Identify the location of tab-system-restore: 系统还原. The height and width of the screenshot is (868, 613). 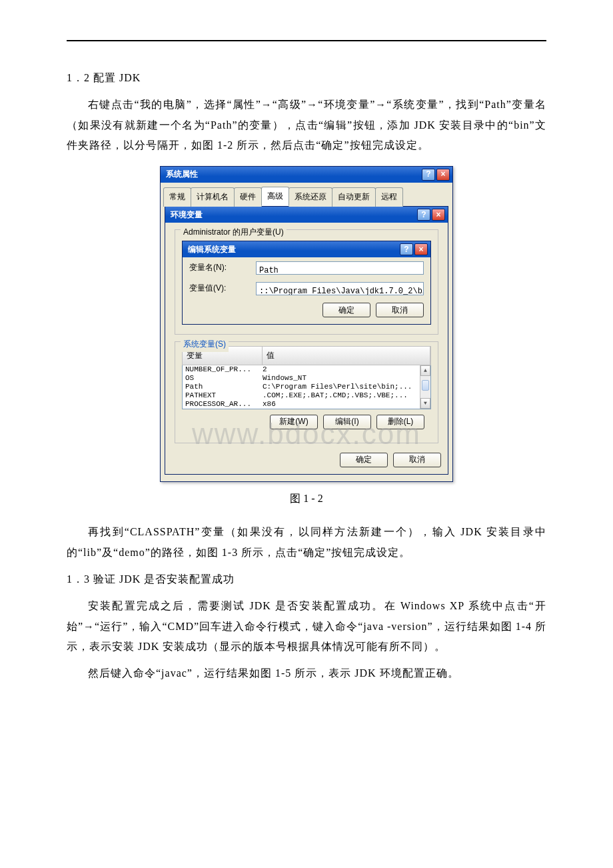
(310, 197).